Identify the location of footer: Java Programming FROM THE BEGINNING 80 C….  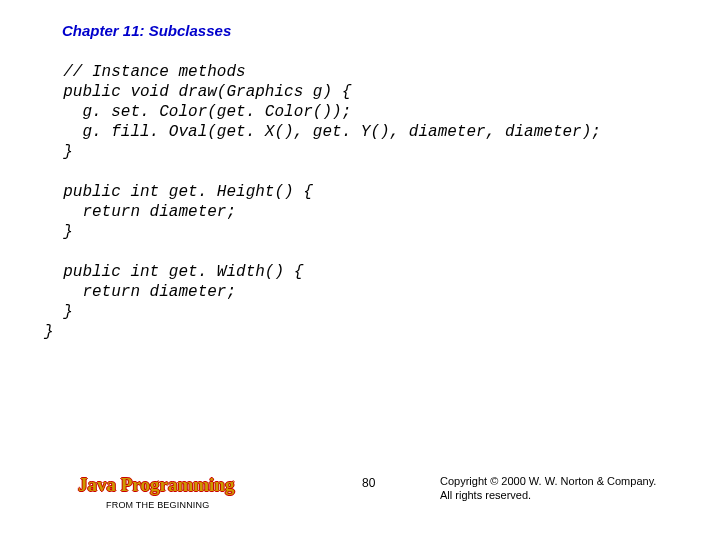
(360, 493).